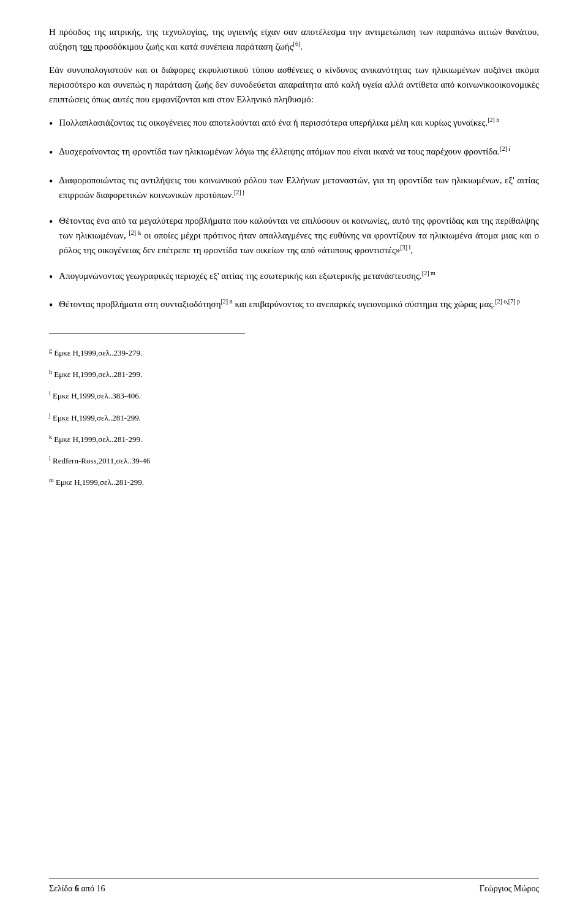  What do you see at coordinates (294, 886) in the screenshot?
I see `page-footer: Σελίδα 6 από 16 Γεώργιος Μώρος` at bounding box center [294, 886].